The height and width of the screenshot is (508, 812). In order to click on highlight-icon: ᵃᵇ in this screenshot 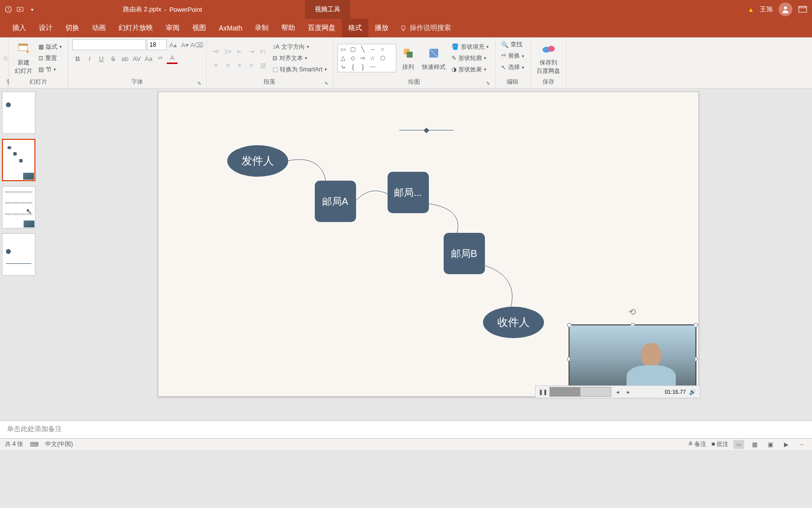, I will do `click(160, 59)`.